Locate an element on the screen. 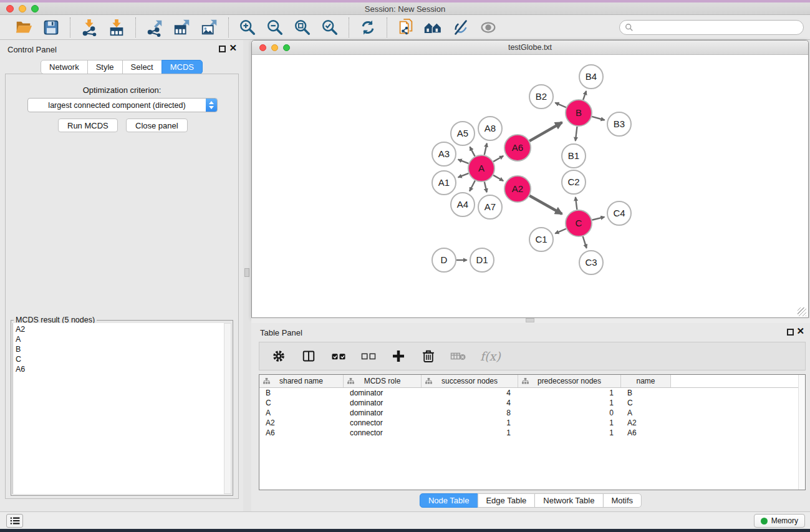 The height and width of the screenshot is (532, 810). graph-edge-B-B3 is located at coordinates (598, 118).